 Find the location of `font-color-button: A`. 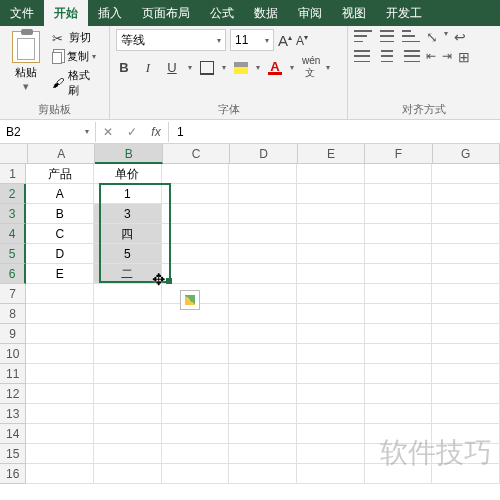

font-color-button: A is located at coordinates (275, 68).